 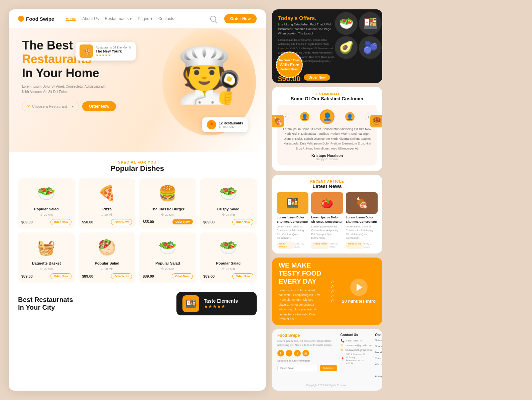 I want to click on opening-row-wednesday: Wednesday ........ 8 AM - 10 PM, so click(x=379, y=369).